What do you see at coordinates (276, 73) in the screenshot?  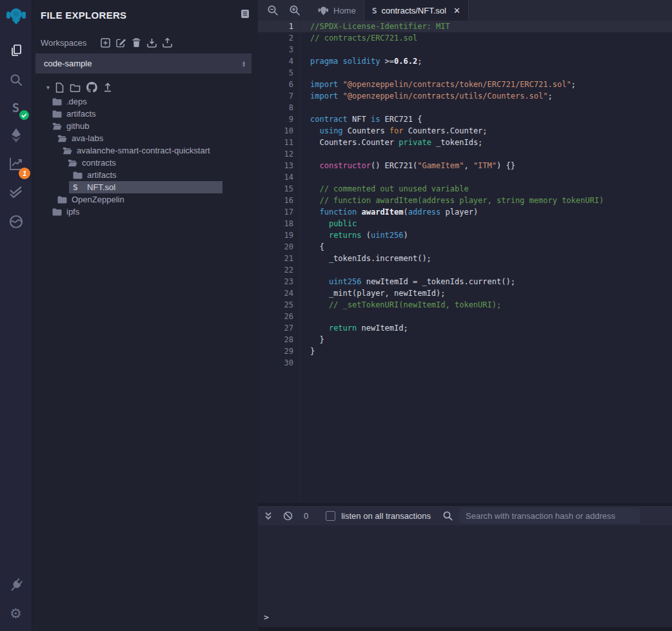 I see `line-number: 5` at bounding box center [276, 73].